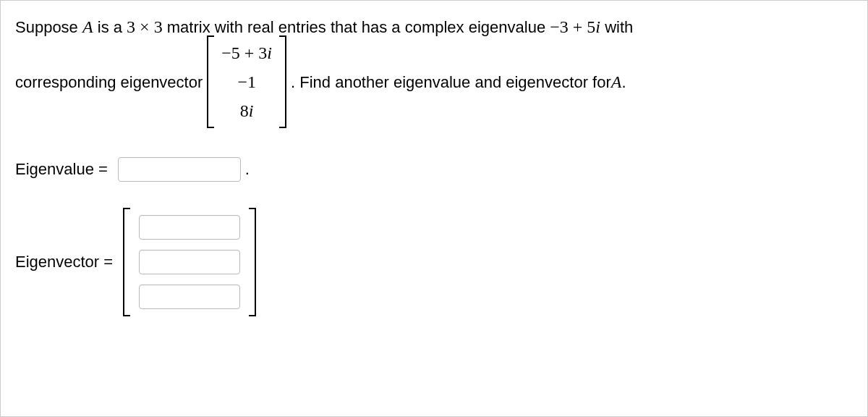 This screenshot has width=868, height=417. Describe the element at coordinates (244, 111) in the screenshot. I see `entry3-real: 8` at that location.